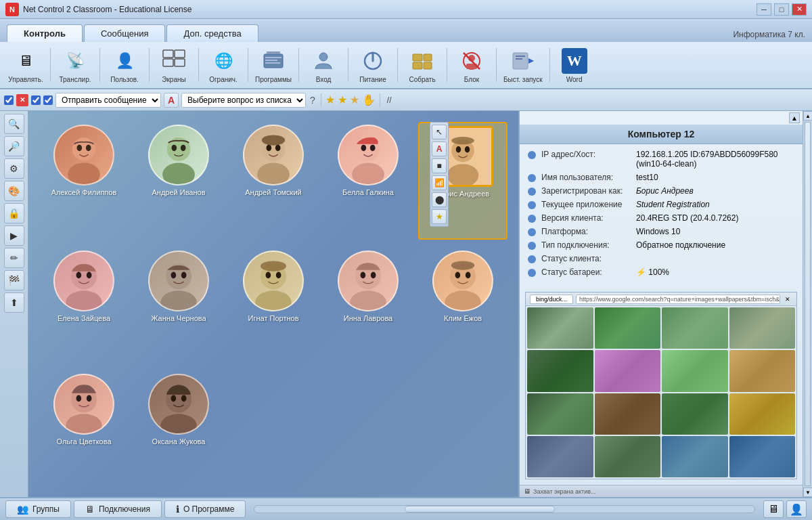 This screenshot has width=812, height=520. I want to click on student-card-andrey-t: Андрей Томский, so click(273, 181).